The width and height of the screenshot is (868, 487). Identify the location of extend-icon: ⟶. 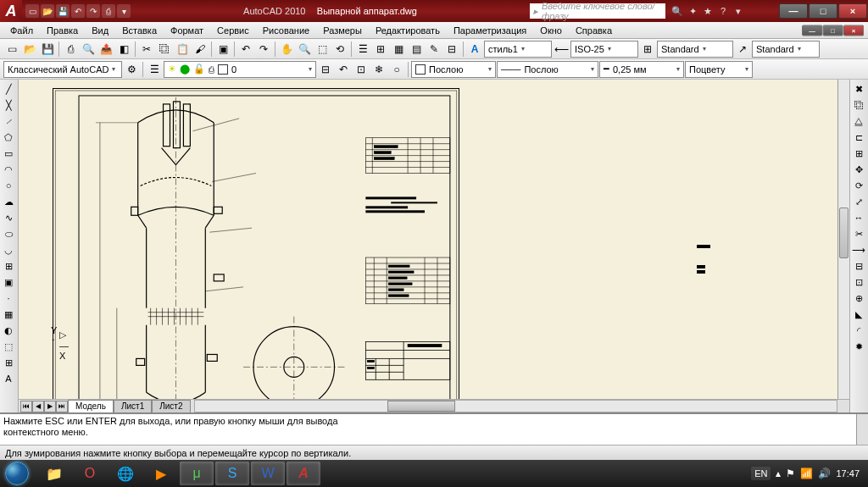
(859, 250).